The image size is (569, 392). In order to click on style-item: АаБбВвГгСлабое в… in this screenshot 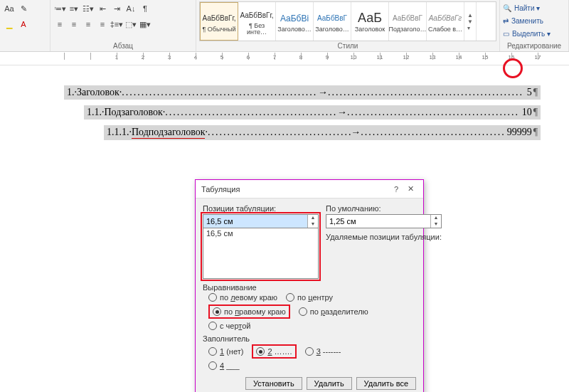, I will do `click(445, 21)`.